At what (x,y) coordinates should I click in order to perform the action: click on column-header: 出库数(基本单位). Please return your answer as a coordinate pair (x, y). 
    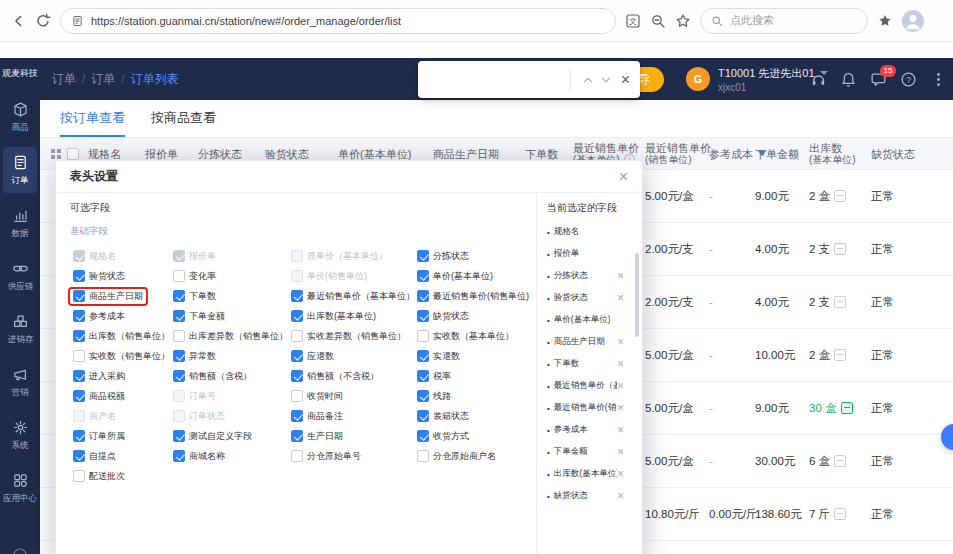
    Looking at the image, I should click on (836, 154).